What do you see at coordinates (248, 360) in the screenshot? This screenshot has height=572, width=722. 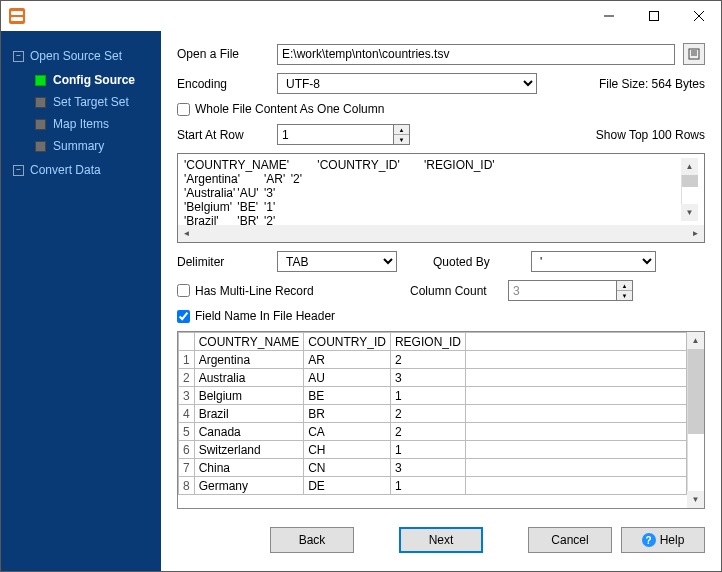 I see `cell: Argentina` at bounding box center [248, 360].